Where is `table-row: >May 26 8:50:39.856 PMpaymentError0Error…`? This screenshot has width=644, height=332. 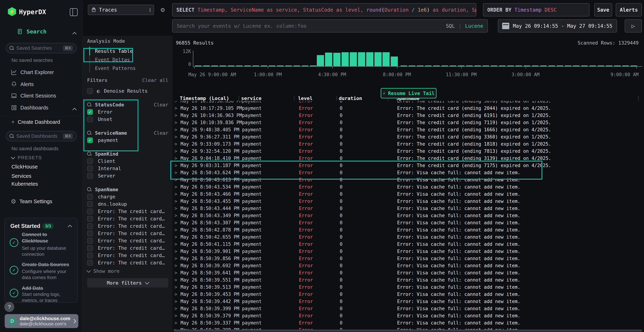 table-row: >May 26 8:50:39.856 PMpaymentError0Error… is located at coordinates (408, 258).